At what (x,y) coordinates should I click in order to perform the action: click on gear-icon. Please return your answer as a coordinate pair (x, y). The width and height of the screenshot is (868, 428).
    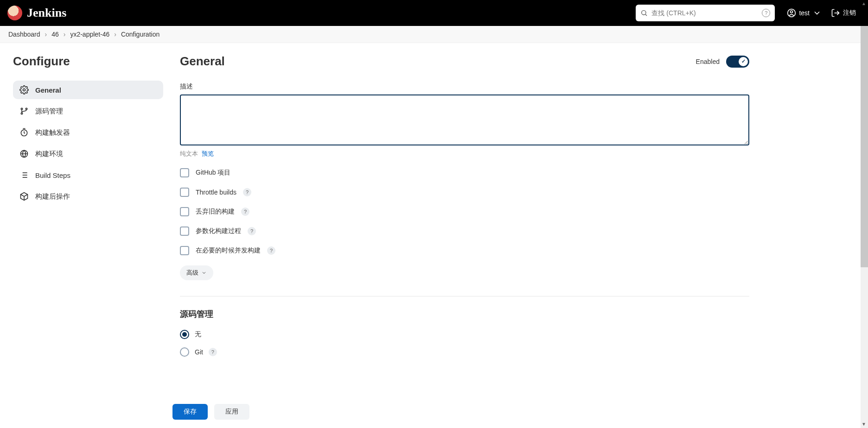
    Looking at the image, I should click on (24, 90).